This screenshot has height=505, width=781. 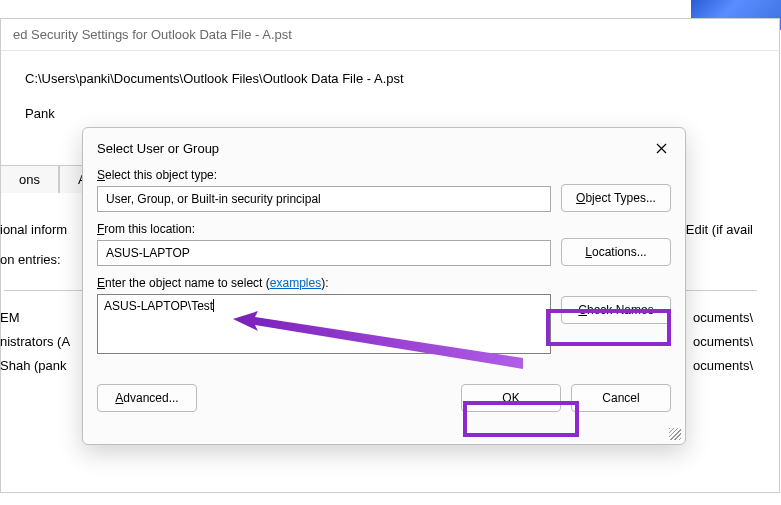 I want to click on object-name-input: ASUS-LAPTOP\Test, so click(x=324, y=324).